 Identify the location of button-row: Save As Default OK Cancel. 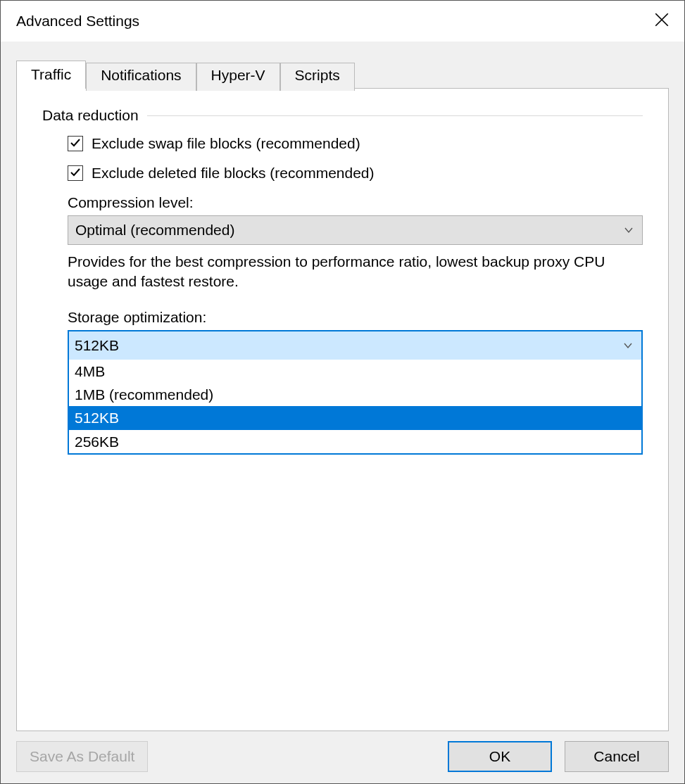
(342, 757).